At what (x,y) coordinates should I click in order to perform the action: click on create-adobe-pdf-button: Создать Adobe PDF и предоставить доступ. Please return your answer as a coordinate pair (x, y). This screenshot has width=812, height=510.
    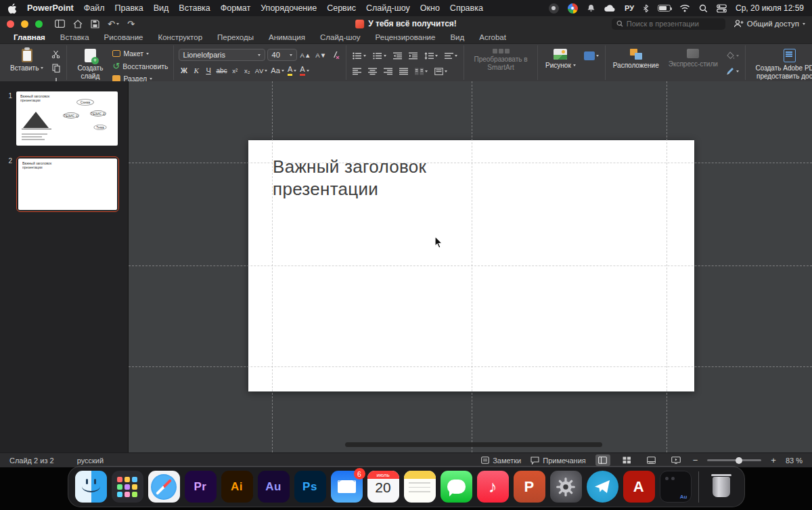
    Looking at the image, I should click on (781, 64).